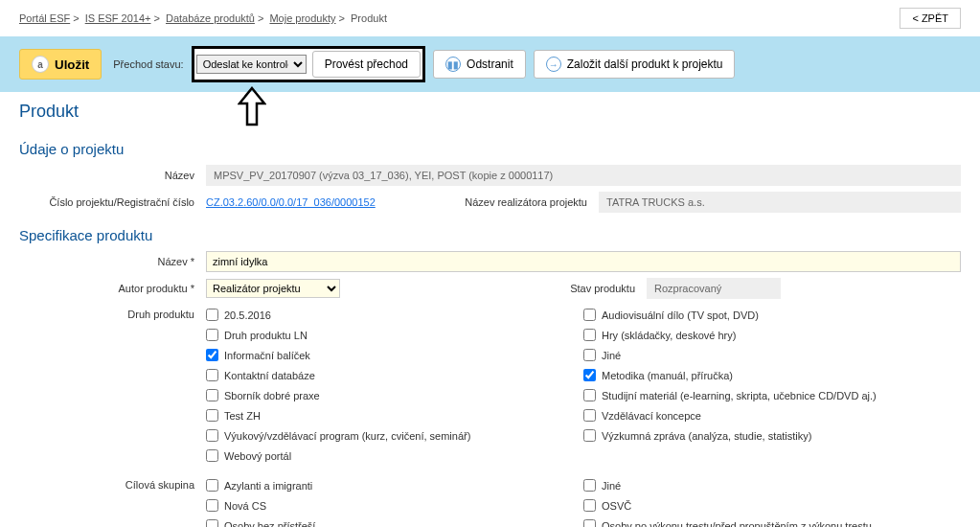  What do you see at coordinates (395, 335) in the screenshot?
I see `checkbox-item: Druh produktu LN` at bounding box center [395, 335].